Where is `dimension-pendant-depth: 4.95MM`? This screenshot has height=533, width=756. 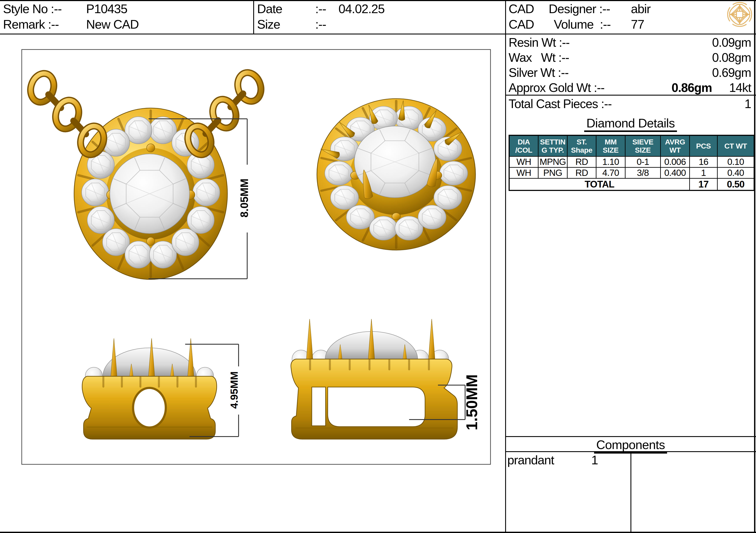 dimension-pendant-depth: 4.95MM is located at coordinates (234, 390).